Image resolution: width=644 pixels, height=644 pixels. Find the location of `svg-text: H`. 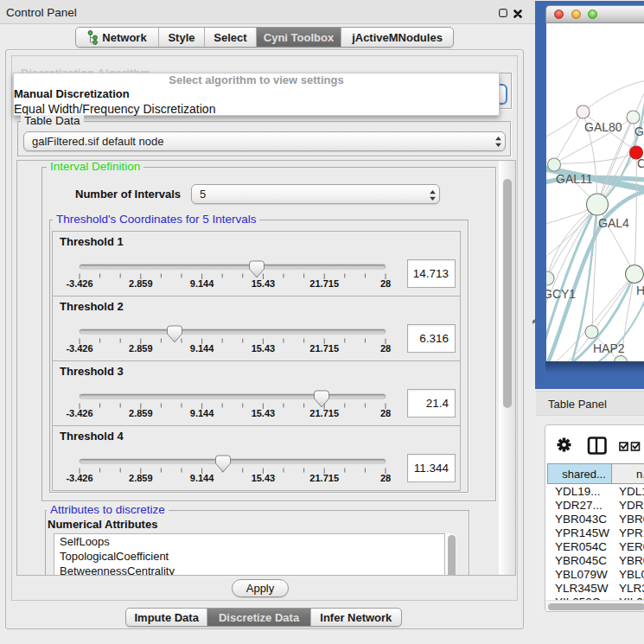

svg-text: H is located at coordinates (640, 290).